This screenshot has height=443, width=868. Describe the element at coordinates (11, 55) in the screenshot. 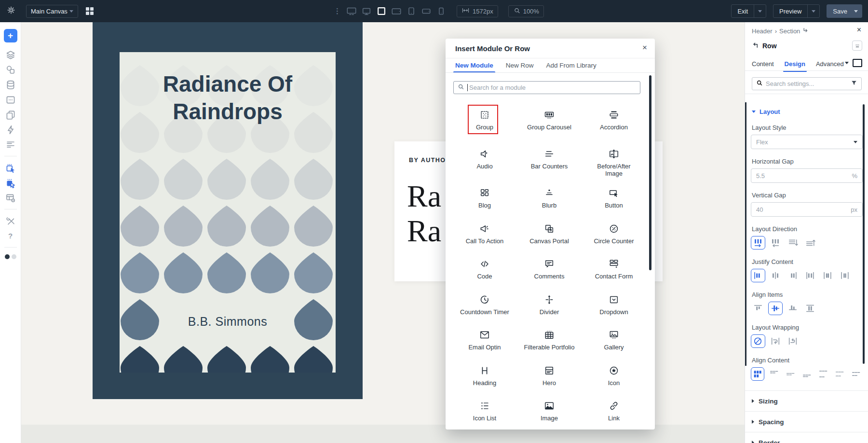

I see `layers-icon` at that location.